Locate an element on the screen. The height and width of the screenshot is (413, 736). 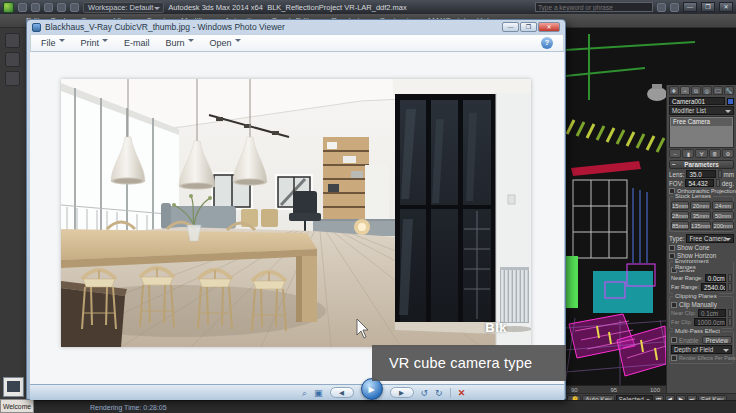
next-button: ▶ is located at coordinates (402, 392).